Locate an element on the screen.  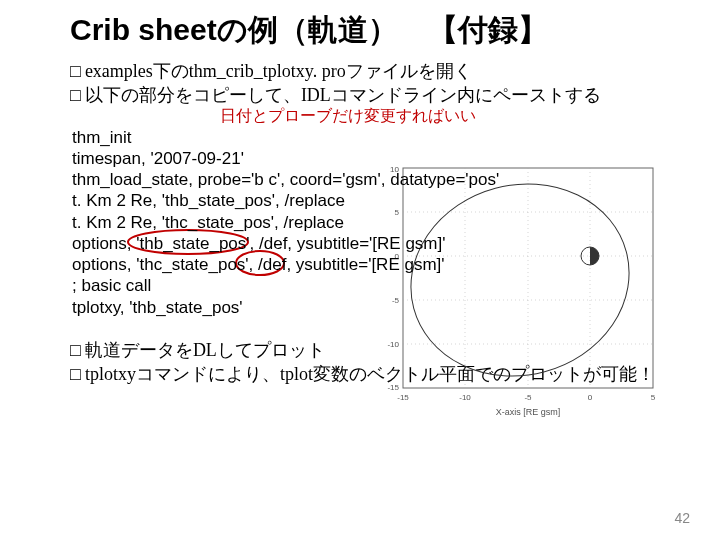
title-jp: の例（軌道） 【付録】 is located at coordinates (382, 30).